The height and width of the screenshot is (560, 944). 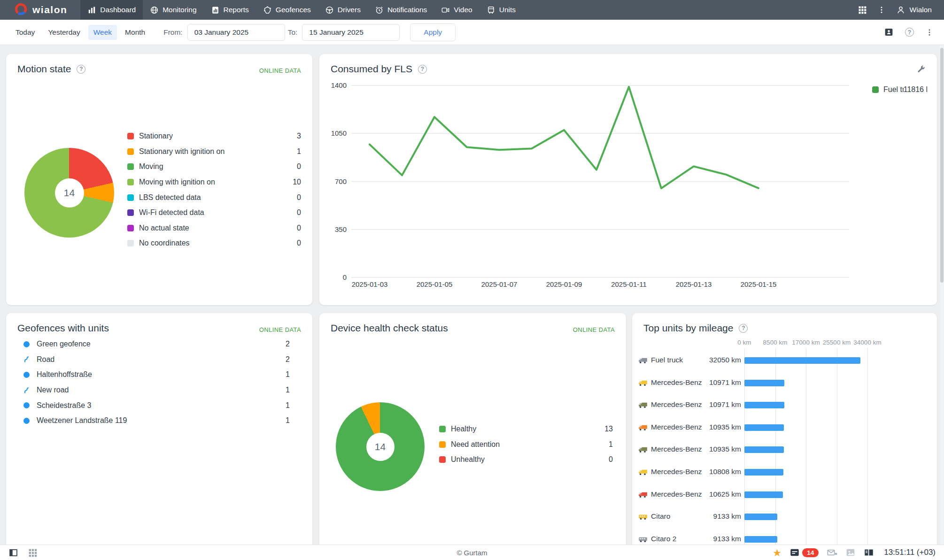 I want to click on split-view-icon, so click(x=869, y=552).